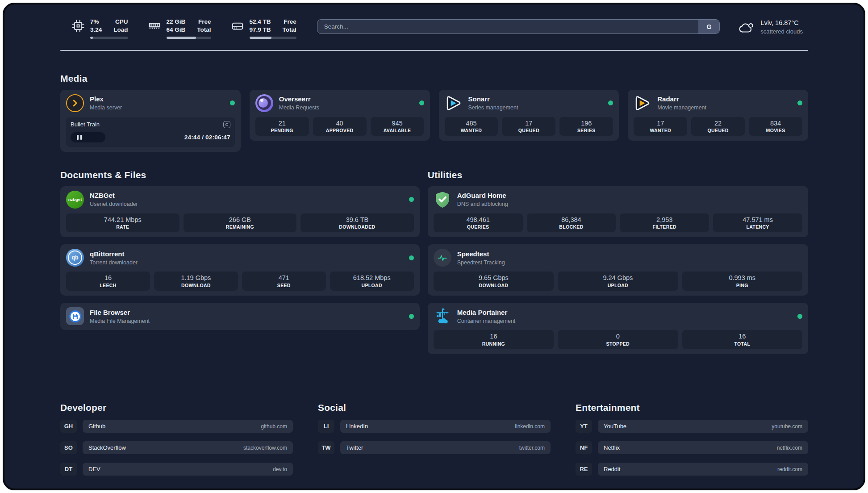 The width and height of the screenshot is (868, 493). What do you see at coordinates (618, 281) in the screenshot?
I see `stat-block: 9.24 GbpsUPLOAD` at bounding box center [618, 281].